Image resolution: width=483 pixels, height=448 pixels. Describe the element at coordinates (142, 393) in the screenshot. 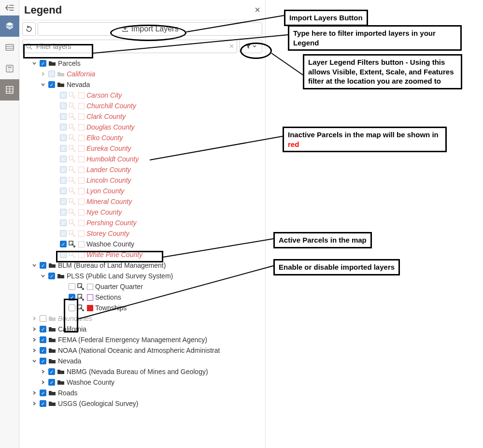

I see `tree-roads: ✓Roads` at that location.